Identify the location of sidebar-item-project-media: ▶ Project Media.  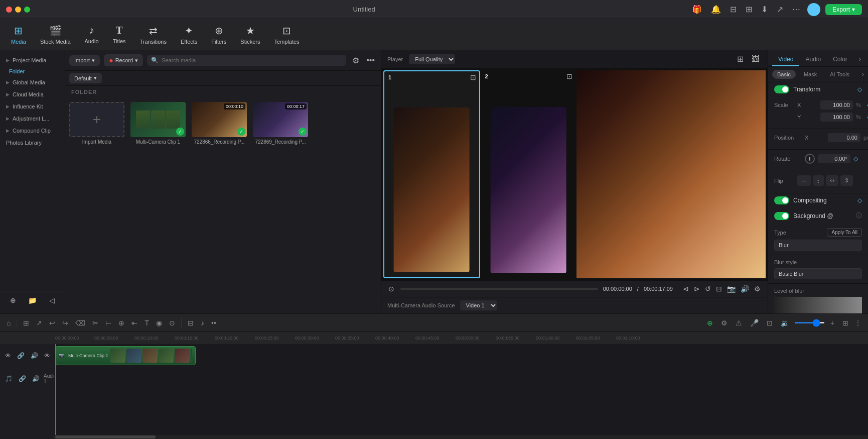
(32, 60).